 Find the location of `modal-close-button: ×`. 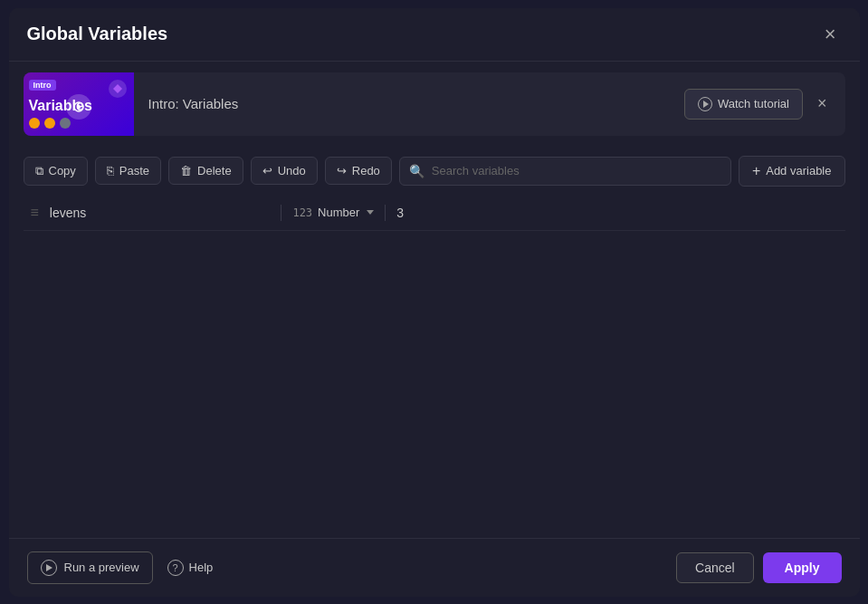

modal-close-button: × is located at coordinates (831, 34).